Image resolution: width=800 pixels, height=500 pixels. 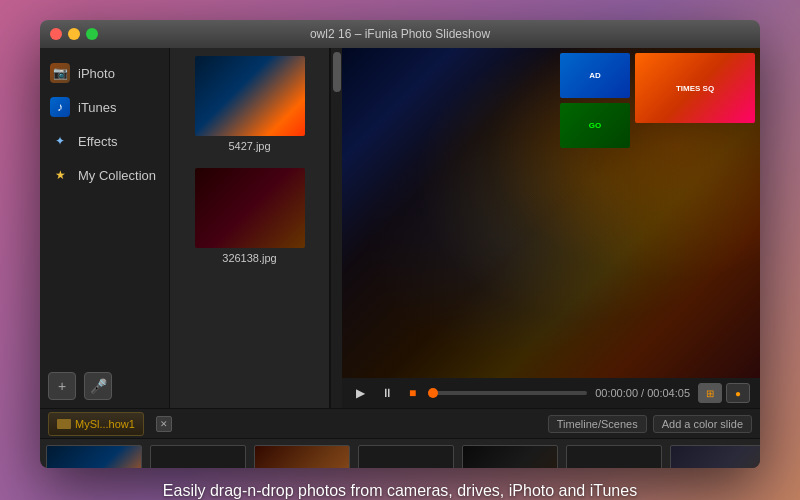 I want to click on pause-button: ⏸, so click(x=387, y=393).